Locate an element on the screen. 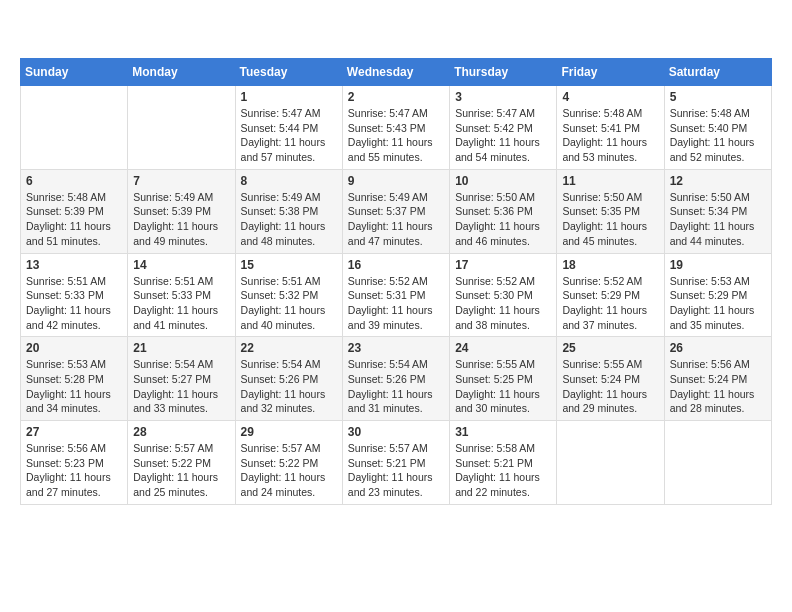  day-number: 17 is located at coordinates (503, 265).